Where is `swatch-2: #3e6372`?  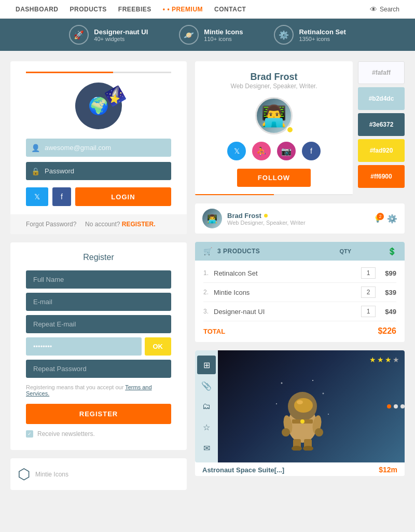 swatch-2: #3e6372 is located at coordinates (381, 125).